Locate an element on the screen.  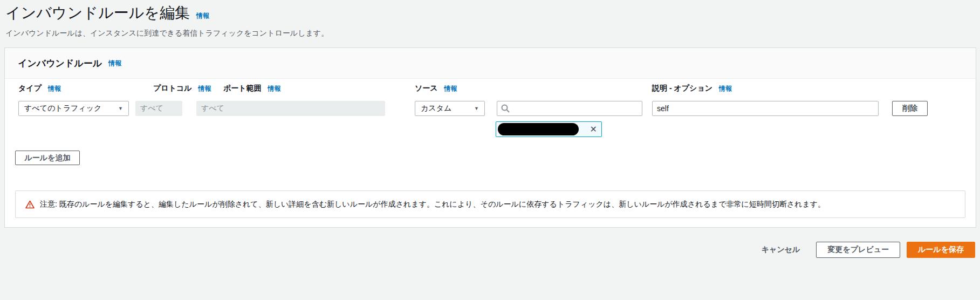
source-type-select: カスタム ▼ is located at coordinates (450, 108).